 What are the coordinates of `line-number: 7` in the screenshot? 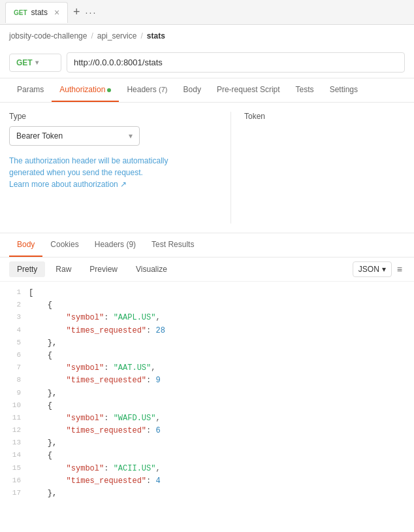 It's located at (17, 368).